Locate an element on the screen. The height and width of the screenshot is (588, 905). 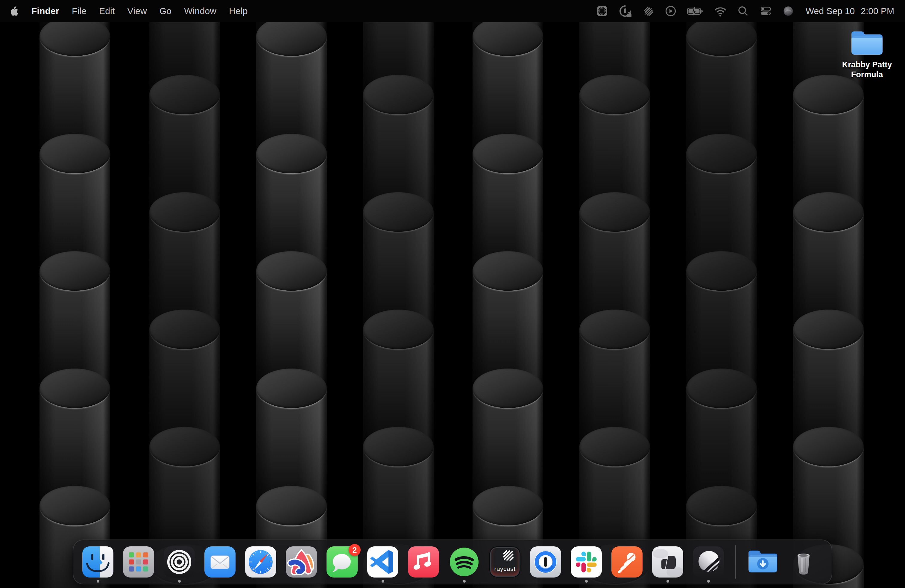
menu-bar-status-area: Wed Sep 10 2:00 PM is located at coordinates (745, 11).